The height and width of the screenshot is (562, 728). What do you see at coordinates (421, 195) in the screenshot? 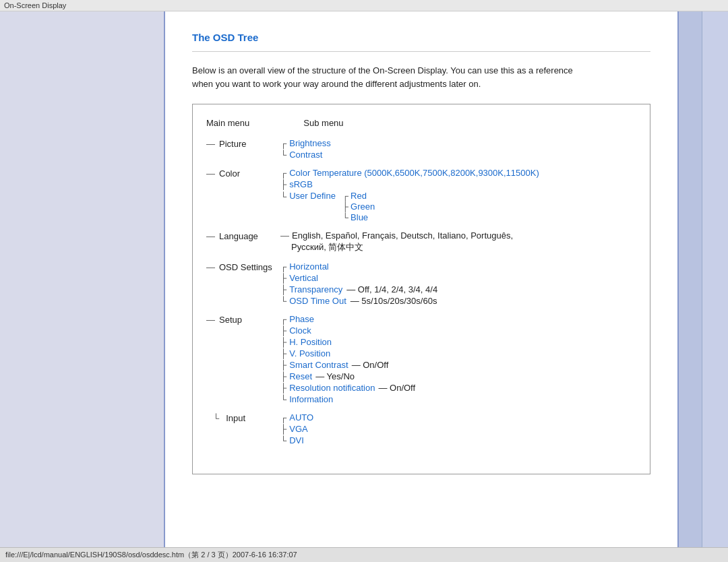
I see `section-color: — Color ┌ Color Temperature (5000K,6500K…` at bounding box center [421, 195].